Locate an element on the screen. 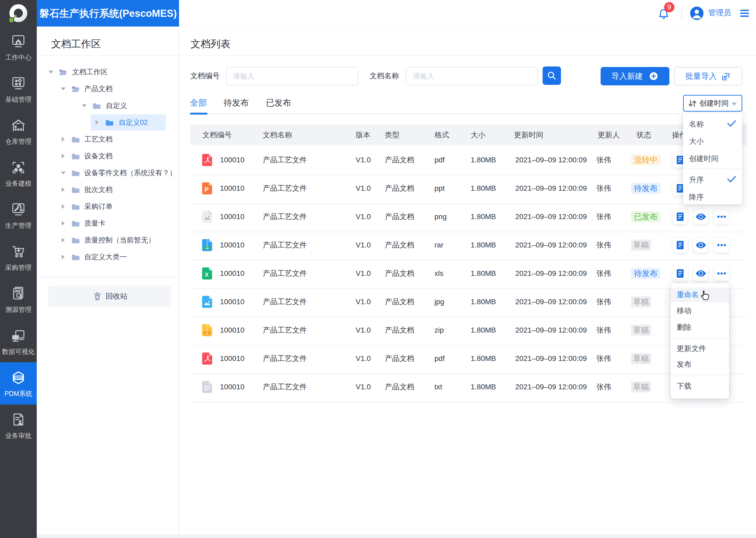  svg-text: zip is located at coordinates (207, 333).